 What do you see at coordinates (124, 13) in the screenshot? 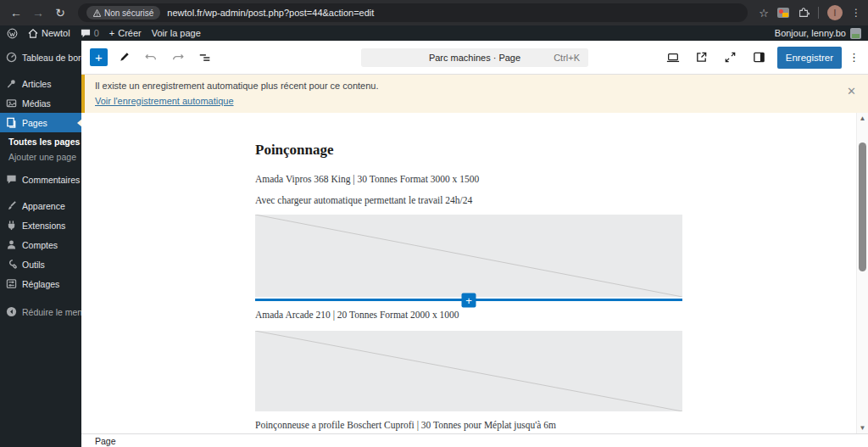
I see `security-badge: Non sécurisé` at bounding box center [124, 13].